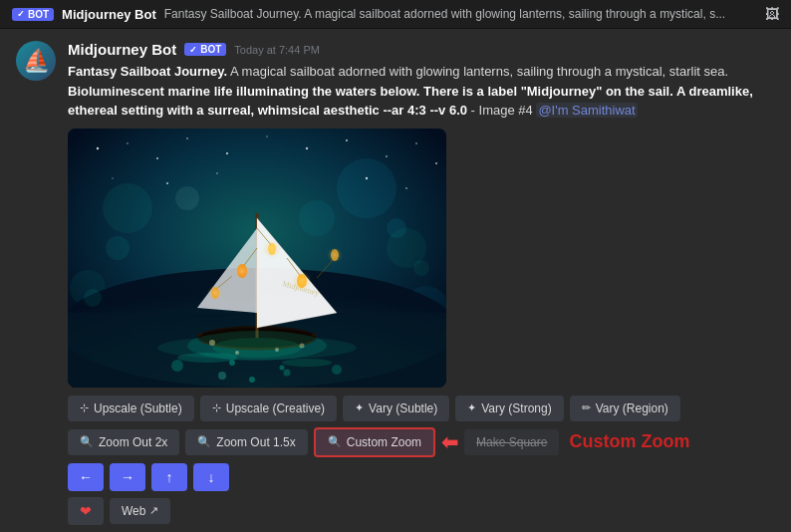 The width and height of the screenshot is (791, 532). I want to click on mention: @I'm Samithiwat, so click(586, 110).